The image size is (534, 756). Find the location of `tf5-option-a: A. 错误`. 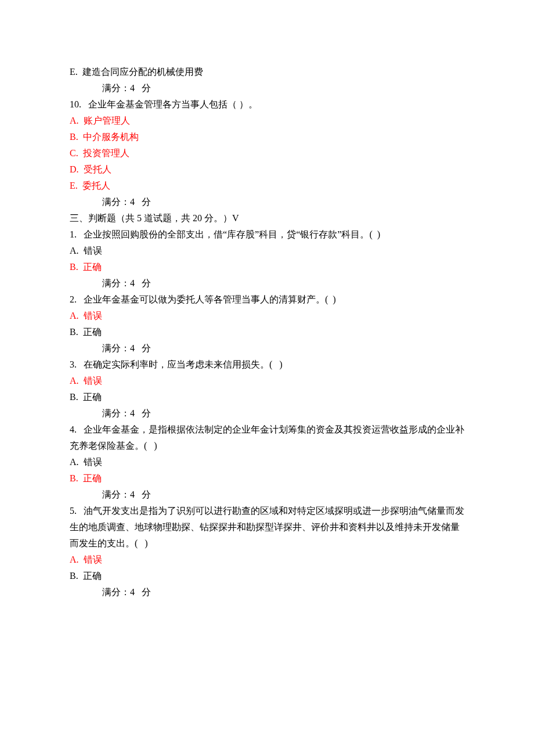

tf5-option-a: A. 错误 is located at coordinates (267, 560).